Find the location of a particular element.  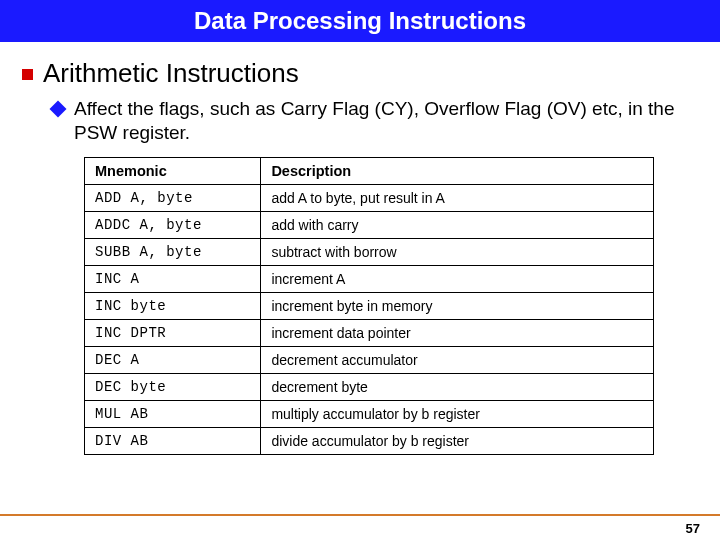

mnemonic-cell: DEC A is located at coordinates (173, 360).